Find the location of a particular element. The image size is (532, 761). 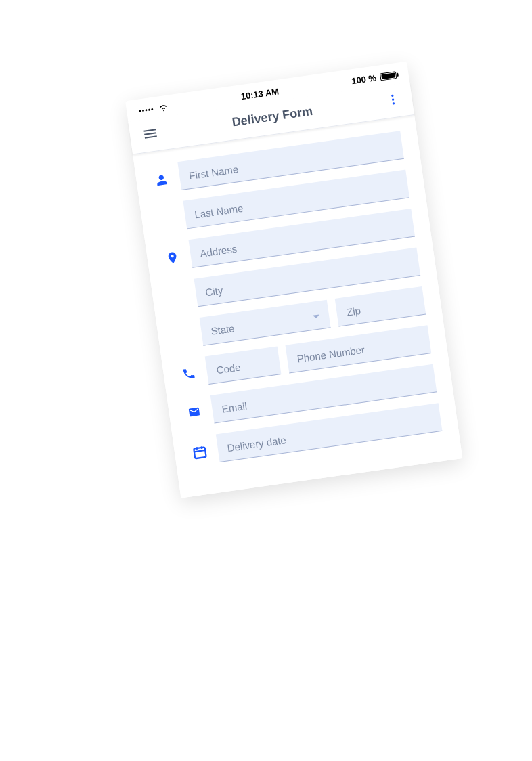

phone-code-placeholder: Code is located at coordinates (229, 368).